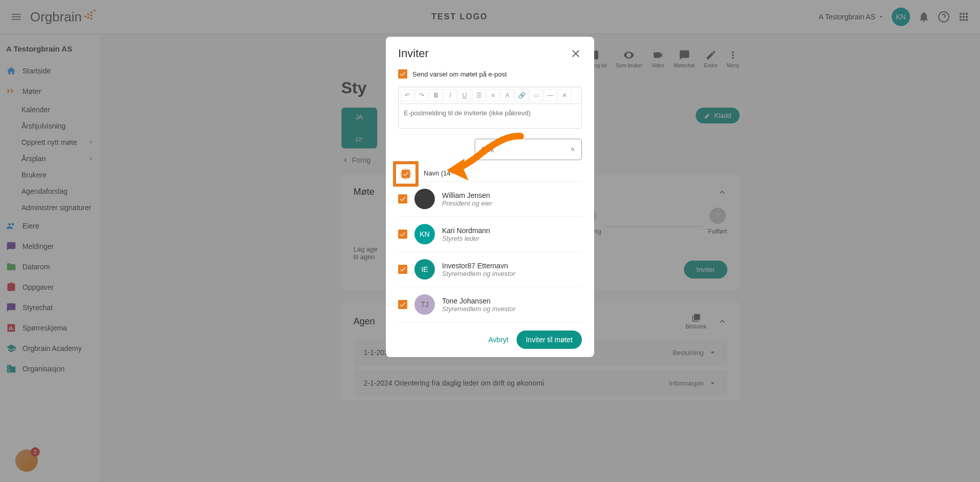  What do you see at coordinates (573, 149) in the screenshot?
I see `search-icon` at bounding box center [573, 149].